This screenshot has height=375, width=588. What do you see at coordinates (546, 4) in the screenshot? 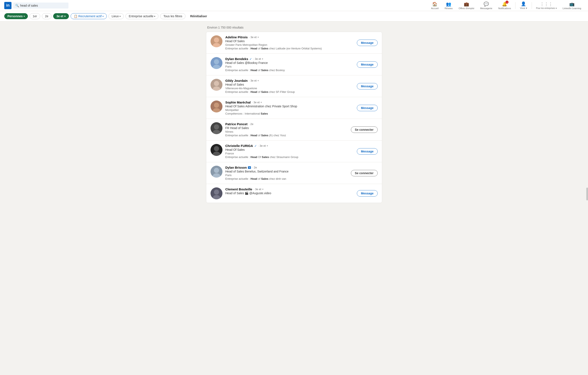
I see `grid-icon: ⋮⋮⋮` at bounding box center [546, 4].